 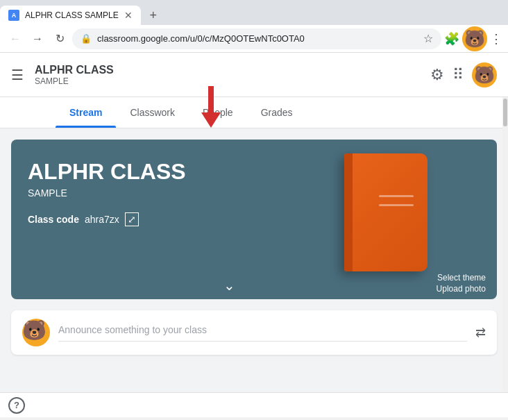 What do you see at coordinates (496, 39) in the screenshot?
I see `browser-menu-button: ⋮` at bounding box center [496, 39].